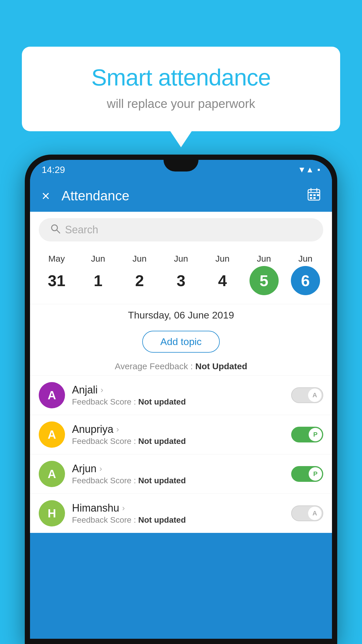  What do you see at coordinates (181, 366) in the screenshot?
I see `avg-feedback: Average Feedback : Not Updated` at bounding box center [181, 366].